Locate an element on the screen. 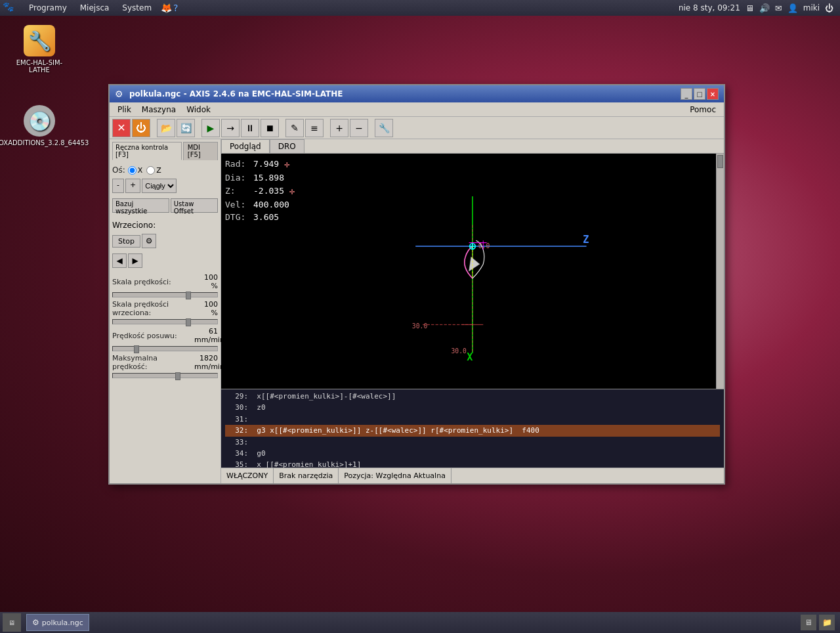 The height and width of the screenshot is (633, 840). radio-z-option: Z is located at coordinates (154, 171).